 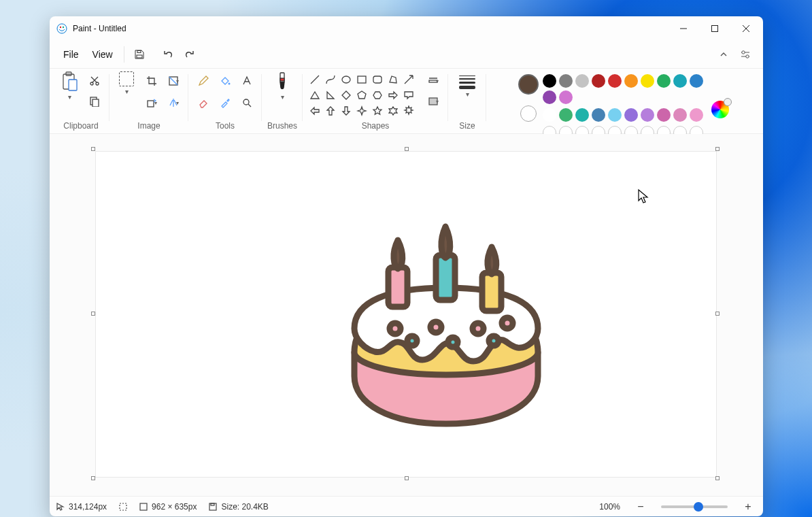 What do you see at coordinates (724, 54) in the screenshot?
I see `collapse-ribbon-button` at bounding box center [724, 54].